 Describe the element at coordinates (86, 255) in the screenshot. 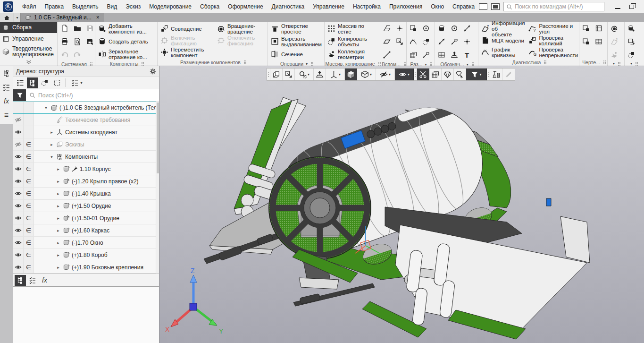

I see `tree-row-korob: ∈ ▸(+)1.80 Короб` at that location.